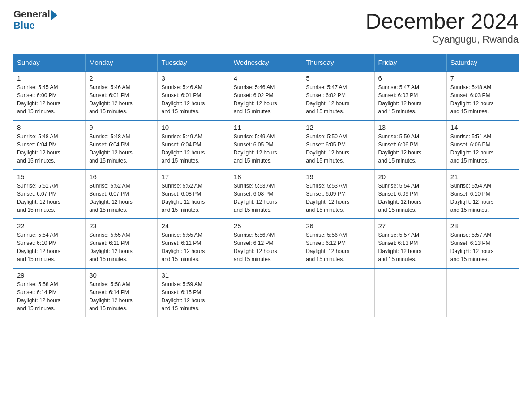 Image resolution: width=532 pixels, height=411 pixels. Describe the element at coordinates (483, 99) in the screenshot. I see `day-info: Sunrise: 5:48 AM Sunset: 6:03 PM Dayligh…` at that location.